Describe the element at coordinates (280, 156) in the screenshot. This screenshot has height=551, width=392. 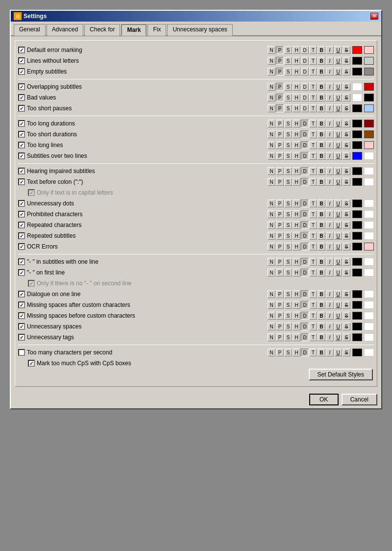
I see `btn-p-9: P` at that location.